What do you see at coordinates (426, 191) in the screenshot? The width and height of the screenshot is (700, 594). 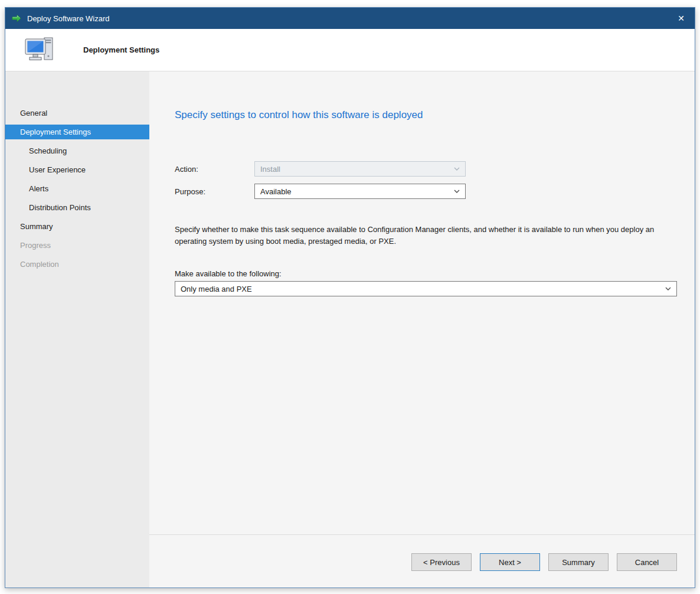 I see `purpose-row: Purpose: Available` at bounding box center [426, 191].